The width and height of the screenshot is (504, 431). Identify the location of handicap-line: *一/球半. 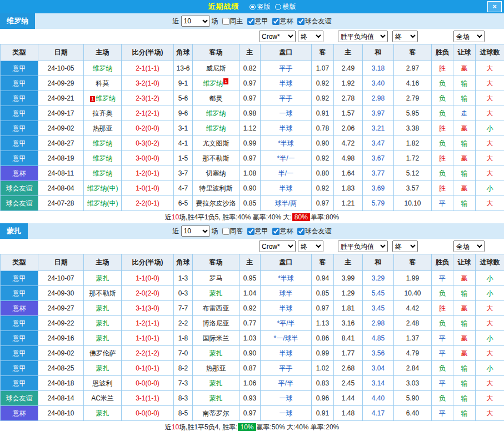
(286, 339).